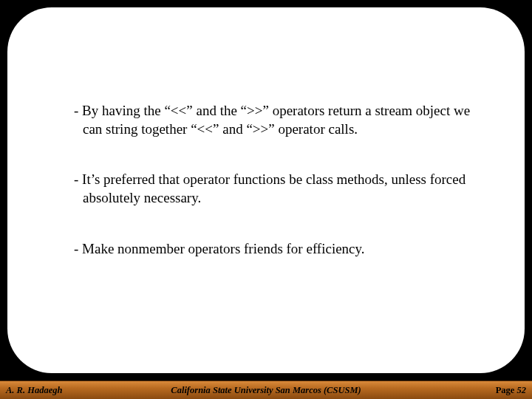 Image resolution: width=532 pixels, height=399 pixels. Describe the element at coordinates (505, 390) in the screenshot. I see `footer-page-label: Page` at that location.